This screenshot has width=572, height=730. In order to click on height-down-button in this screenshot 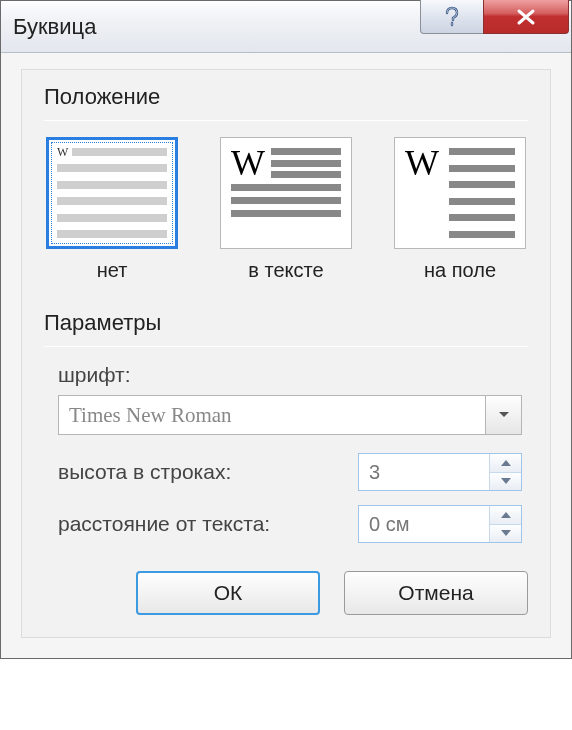, I will do `click(506, 482)`.